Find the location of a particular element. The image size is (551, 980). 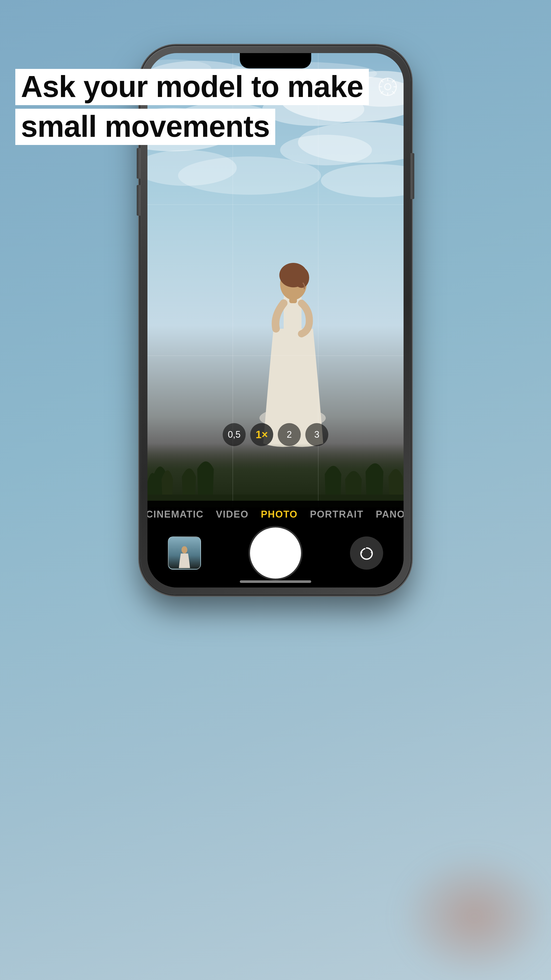

person-figure is located at coordinates (294, 342).